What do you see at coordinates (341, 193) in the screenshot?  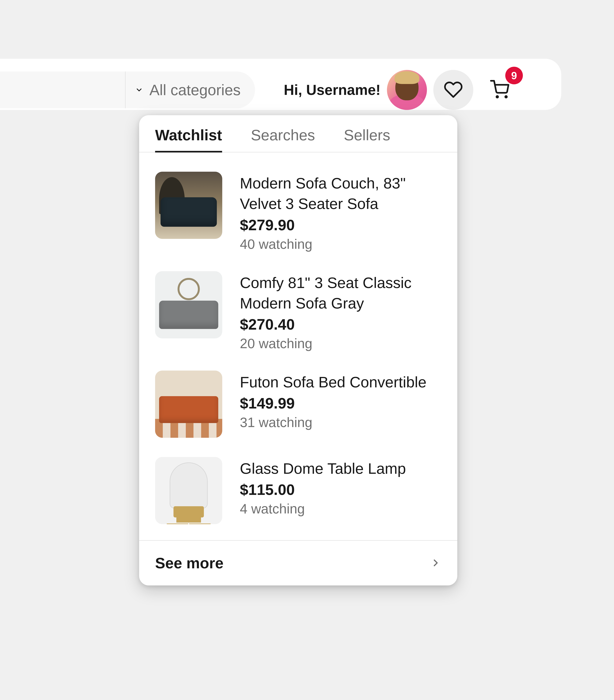 I see `item-title: Modern Sofa Couch, 83" Velvet 3 Seater S…` at bounding box center [341, 193].